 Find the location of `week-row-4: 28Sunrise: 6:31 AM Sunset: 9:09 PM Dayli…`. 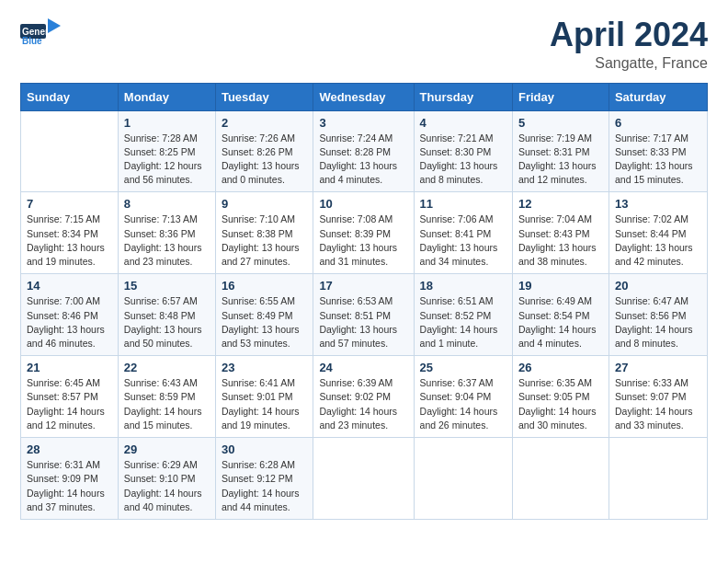

week-row-4: 28Sunrise: 6:31 AM Sunset: 9:09 PM Dayli… is located at coordinates (364, 478).